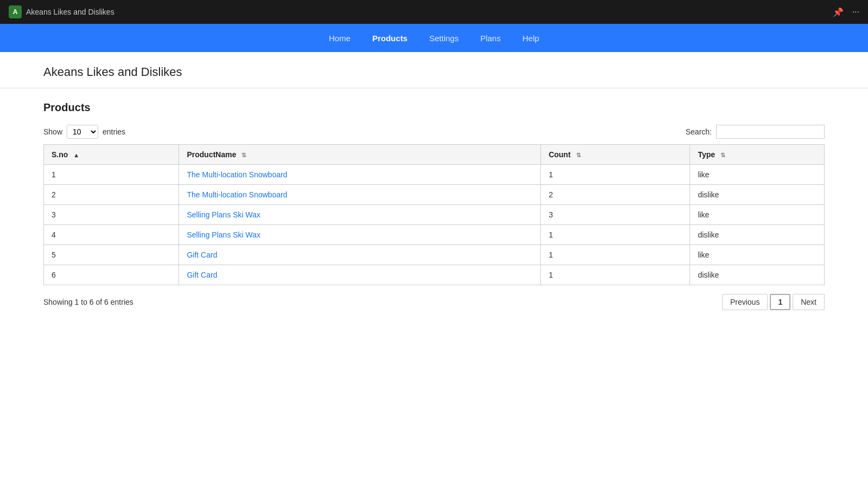 This screenshot has height=488, width=868. Describe the element at coordinates (434, 195) in the screenshot. I see `table-row: 2 The Multi-location Snowboard 2 dislike` at that location.